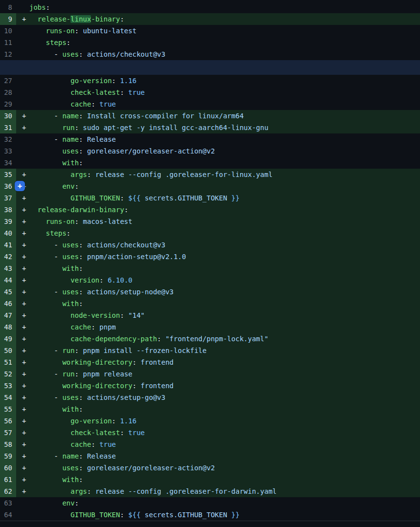  I want to click on code-token: run, so click(68, 351).